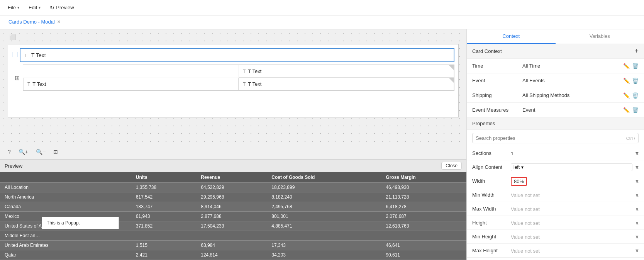 This screenshot has height=260, width=644. Describe the element at coordinates (555, 181) in the screenshot. I see `property-row-2: Width 80% π` at that location.